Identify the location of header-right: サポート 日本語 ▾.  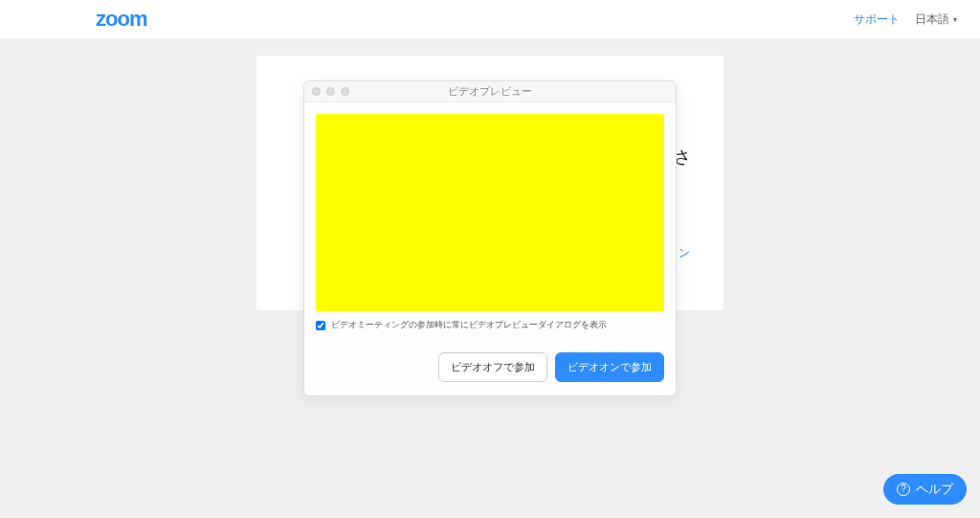
(905, 19).